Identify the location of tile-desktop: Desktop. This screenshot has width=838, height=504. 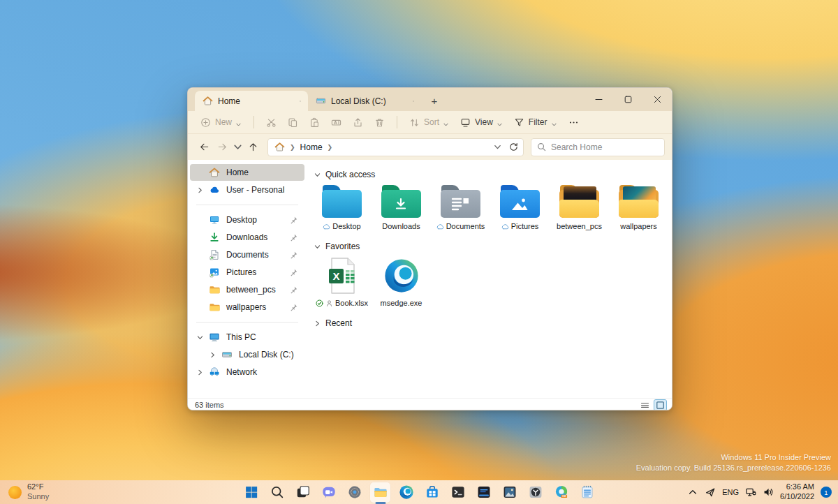
(342, 208).